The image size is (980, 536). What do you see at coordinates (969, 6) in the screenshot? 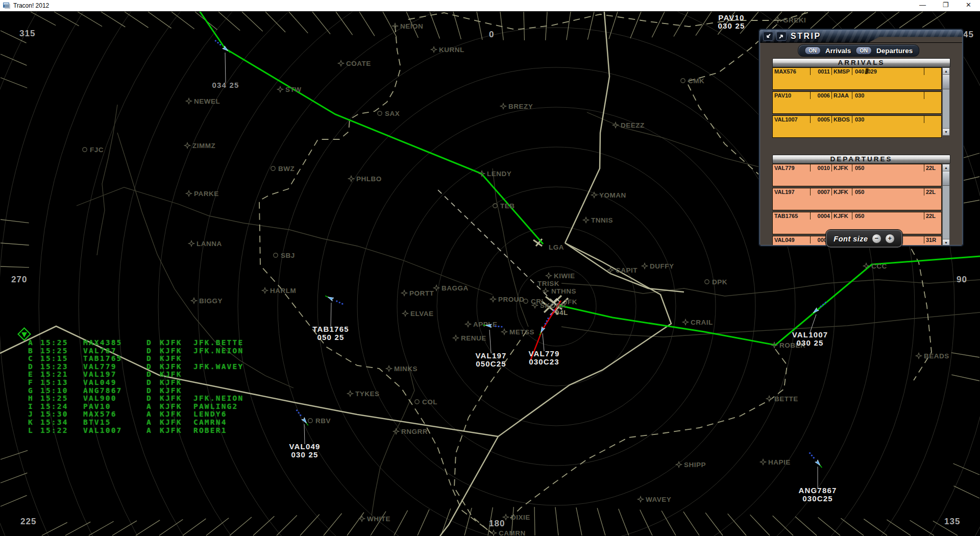
I see `close-button: ✕` at bounding box center [969, 6].